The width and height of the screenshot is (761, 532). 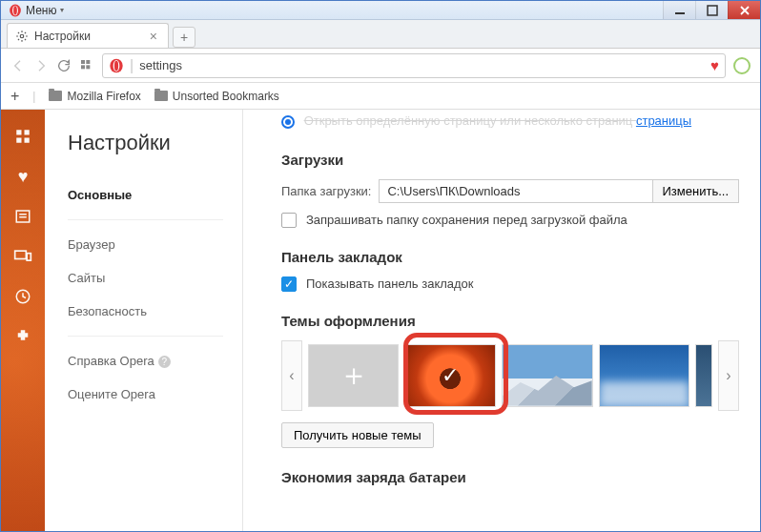 I want to click on bookmark-label: Mozilla Firefox, so click(x=103, y=96).